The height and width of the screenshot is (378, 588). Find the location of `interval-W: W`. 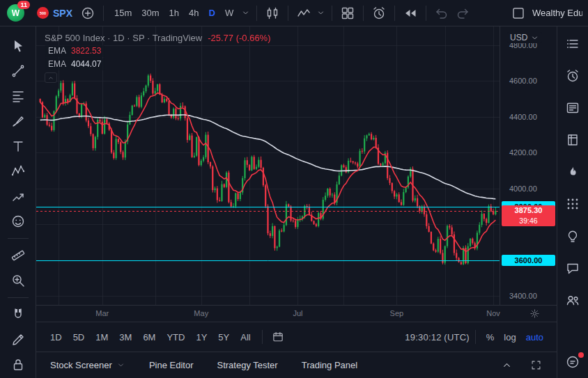

interval-W: W is located at coordinates (229, 13).